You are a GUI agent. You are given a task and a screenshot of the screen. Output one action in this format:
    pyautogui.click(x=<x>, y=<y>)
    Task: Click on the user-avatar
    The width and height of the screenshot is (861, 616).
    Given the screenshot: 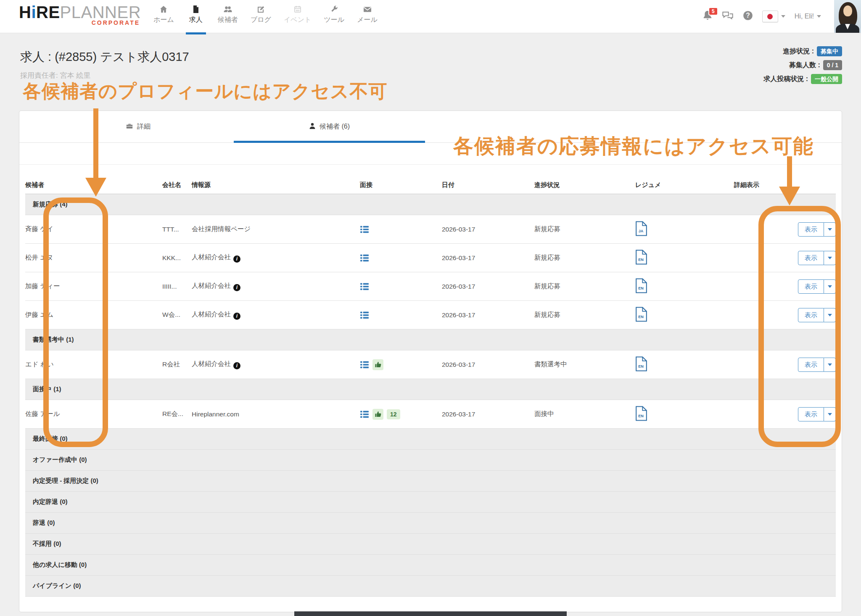 What is the action you would take?
    pyautogui.click(x=848, y=16)
    